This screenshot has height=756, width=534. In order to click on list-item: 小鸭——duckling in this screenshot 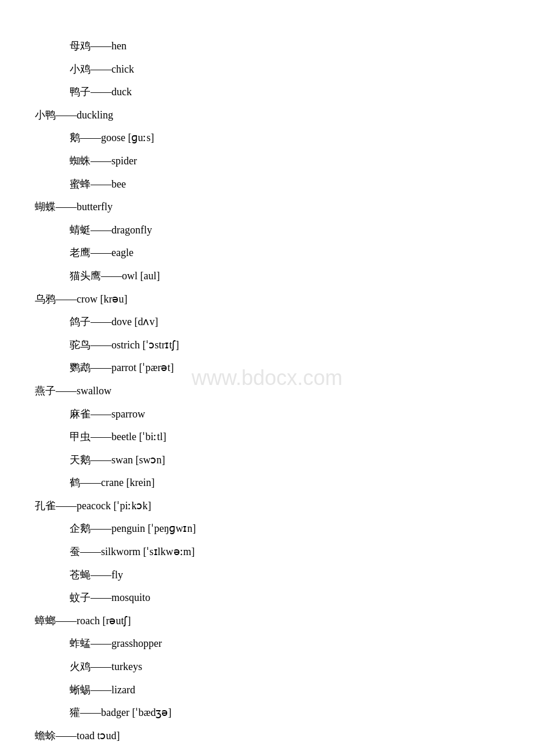, I will do `click(267, 116)`.